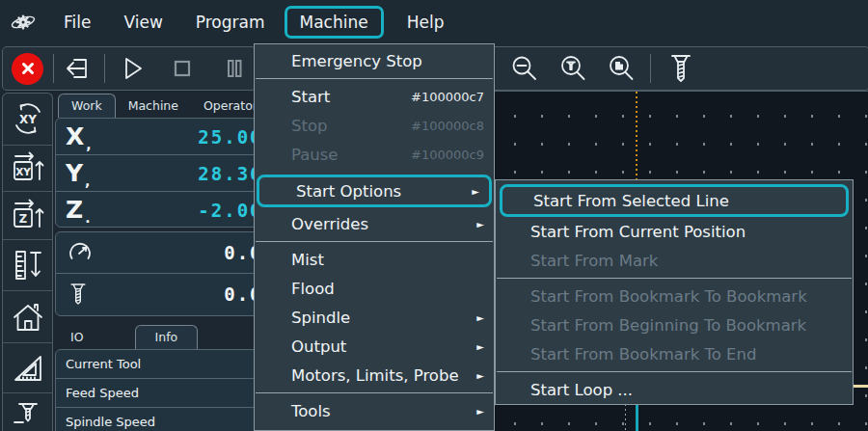 The width and height of the screenshot is (868, 431). I want to click on menu-shortcut: #100000c7, so click(448, 96).